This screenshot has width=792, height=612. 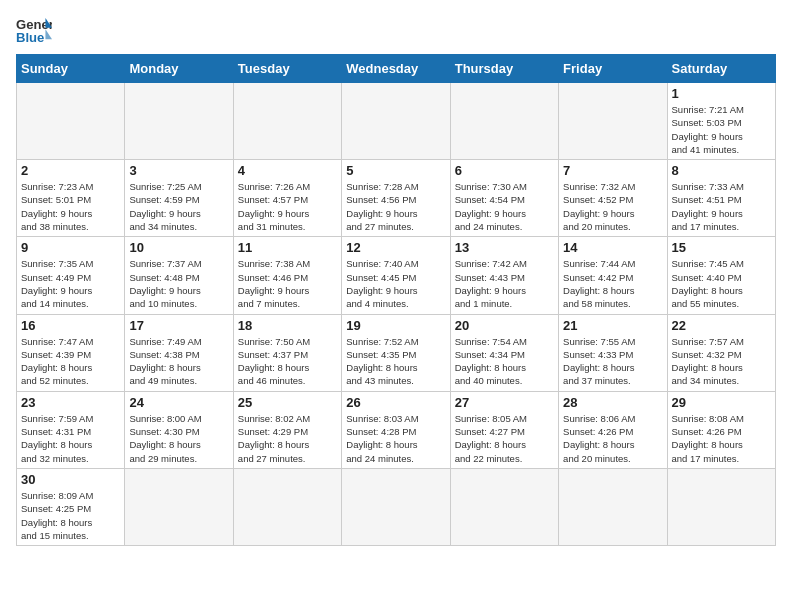 What do you see at coordinates (396, 198) in the screenshot?
I see `day-cell: 5Sunrise: 7:28 AM Sunset: 4:56 PM Daylig…` at bounding box center [396, 198].